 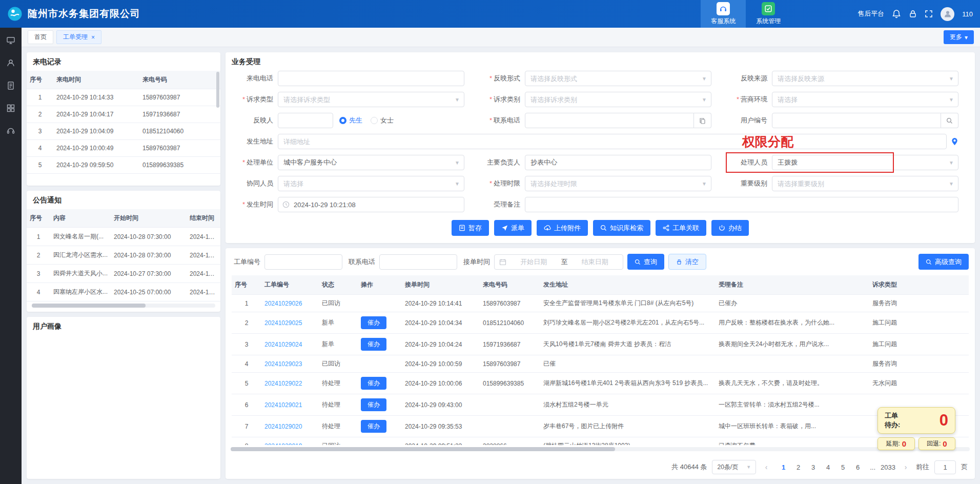 I want to click on order-row: 720241029020待处理催办2024-10-29 09:35:53岁丰巷6…, so click(x=600, y=427).